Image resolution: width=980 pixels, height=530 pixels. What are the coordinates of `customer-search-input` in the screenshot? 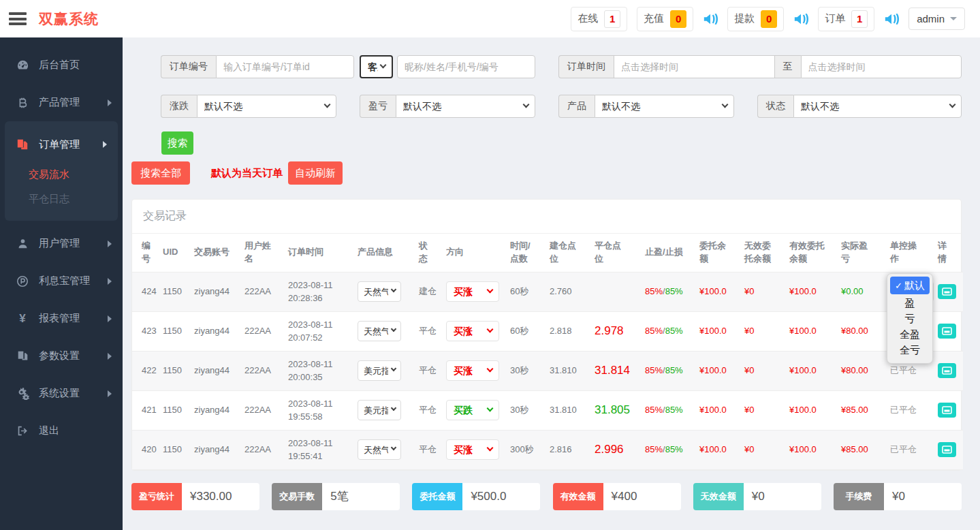 It's located at (466, 67).